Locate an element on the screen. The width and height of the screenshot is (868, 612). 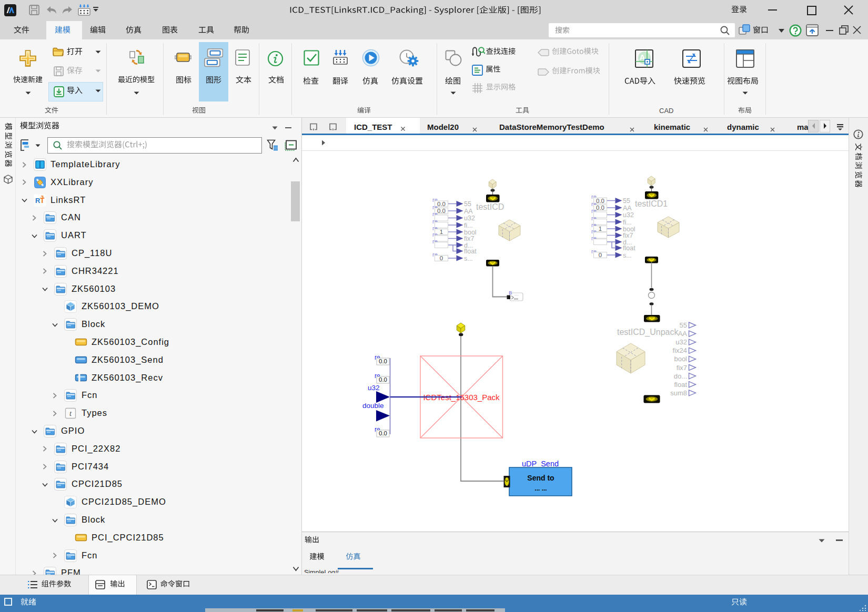
svg-text: bool is located at coordinates (681, 359).